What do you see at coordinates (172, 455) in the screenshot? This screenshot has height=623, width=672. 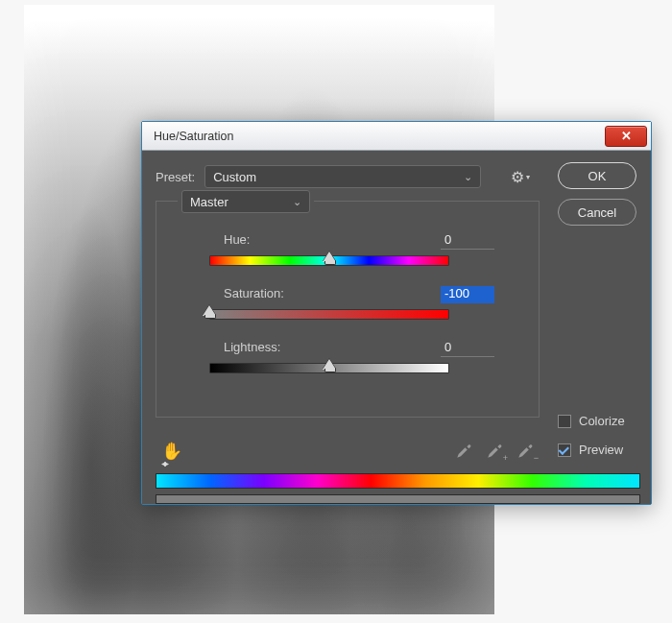 I see `scrubby-hand-button: ✋ ◂▸` at bounding box center [172, 455].